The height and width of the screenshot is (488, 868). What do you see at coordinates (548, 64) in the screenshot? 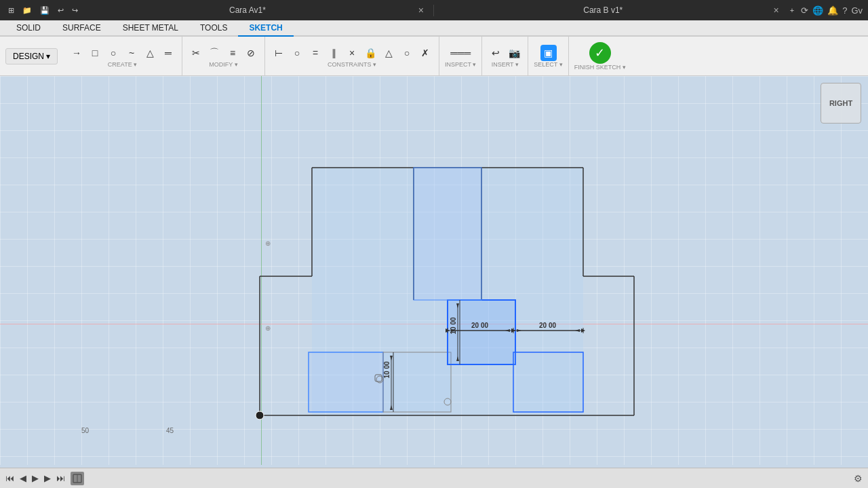
I see `select-label: SELECT ▾` at bounding box center [548, 64].